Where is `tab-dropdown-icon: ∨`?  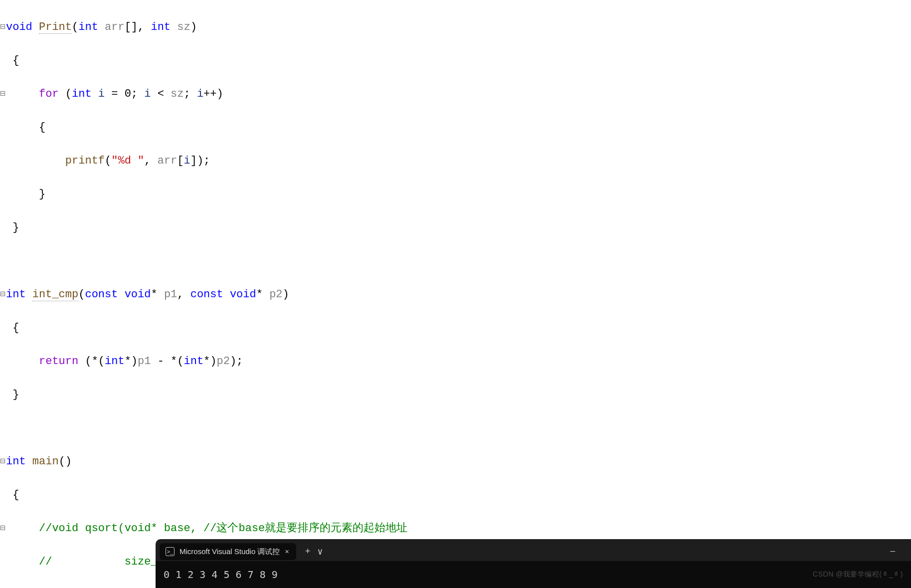 tab-dropdown-icon: ∨ is located at coordinates (320, 552).